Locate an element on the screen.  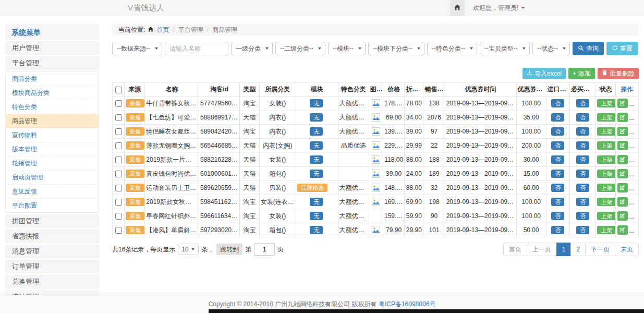
filter-select: --特色分类-- is located at coordinates (452, 49).